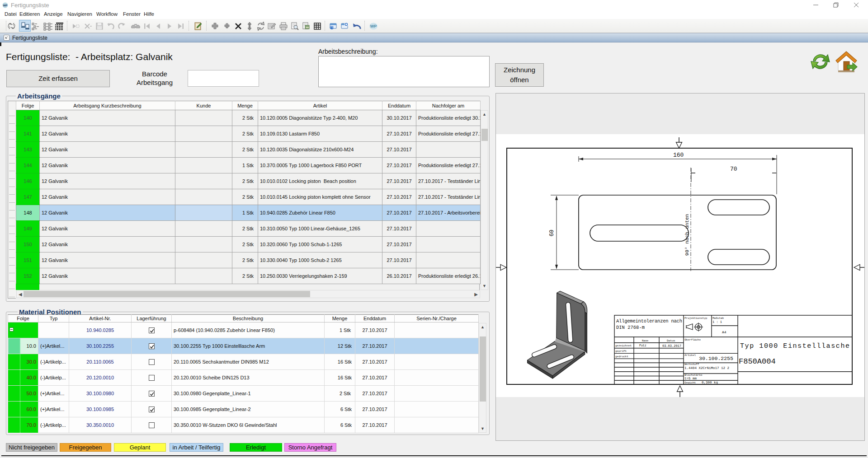  Describe the element at coordinates (678, 155) in the screenshot. I see `svg-text: 160` at that location.